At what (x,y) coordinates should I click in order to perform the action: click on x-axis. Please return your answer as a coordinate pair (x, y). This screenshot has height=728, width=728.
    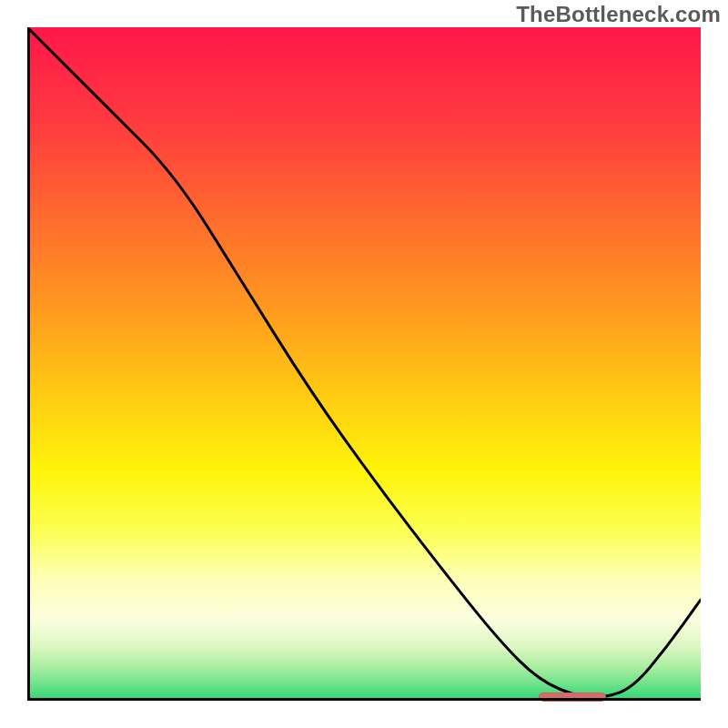
    Looking at the image, I should click on (364, 699).